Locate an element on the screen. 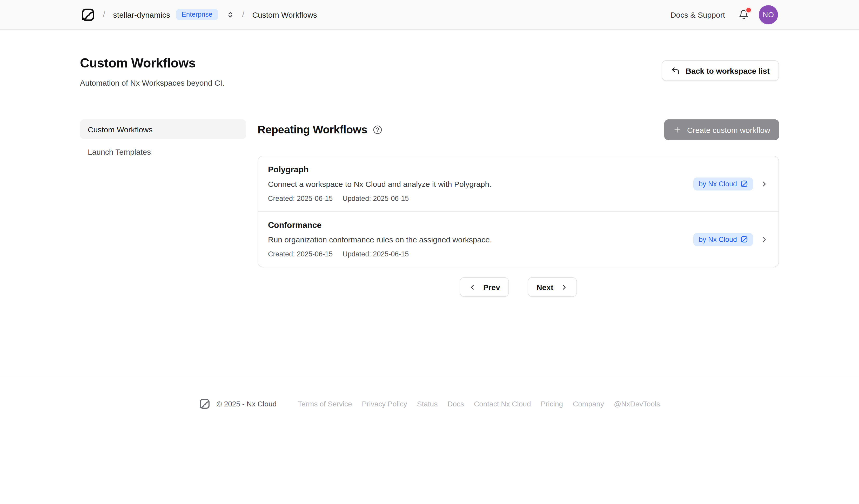 The height and width of the screenshot is (504, 859). page-title: Custom Workflows is located at coordinates (152, 63).